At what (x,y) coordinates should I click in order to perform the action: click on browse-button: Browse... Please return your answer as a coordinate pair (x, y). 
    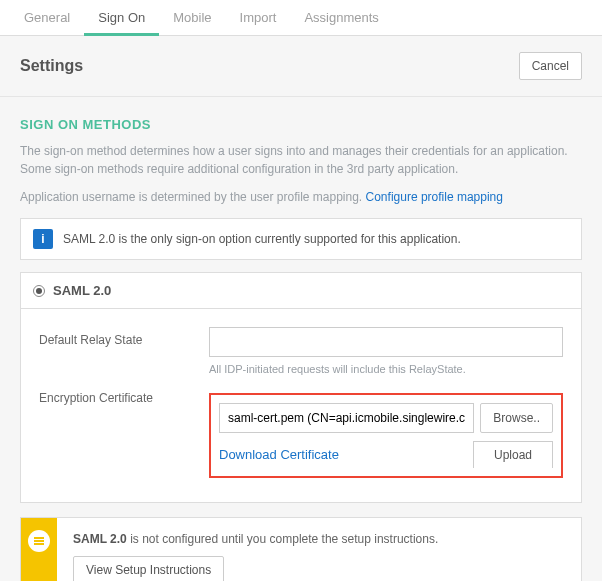
    Looking at the image, I should click on (516, 418).